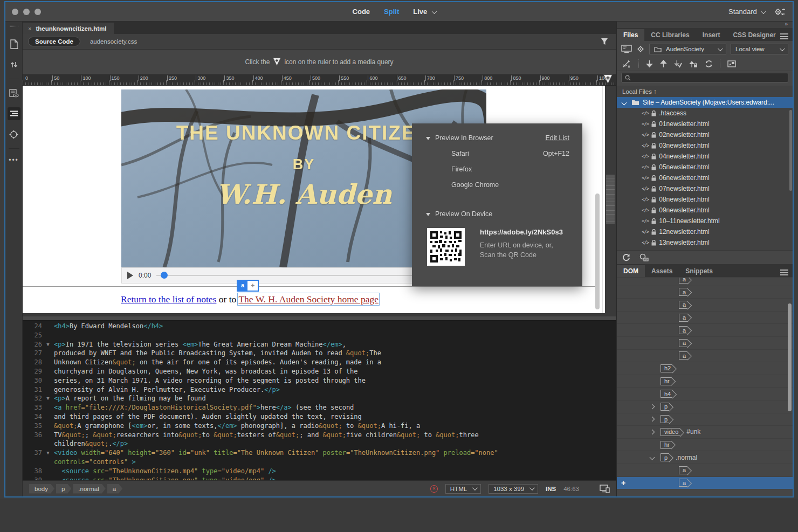 The image size is (798, 532). I want to click on auden-society-link: The W. H. Auden Society home page, so click(308, 299).